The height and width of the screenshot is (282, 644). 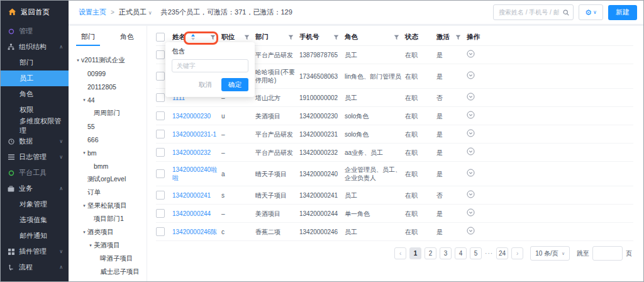 What do you see at coordinates (452, 214) in the screenshot?
I see `cell-activated: 是` at bounding box center [452, 214].